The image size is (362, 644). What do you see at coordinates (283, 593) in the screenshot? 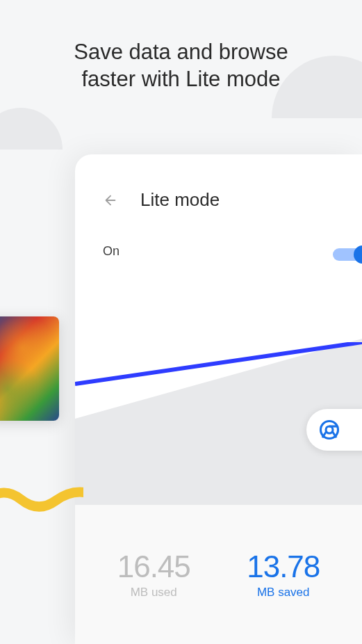
I see `mb-saved-label: MB saved` at bounding box center [283, 593].